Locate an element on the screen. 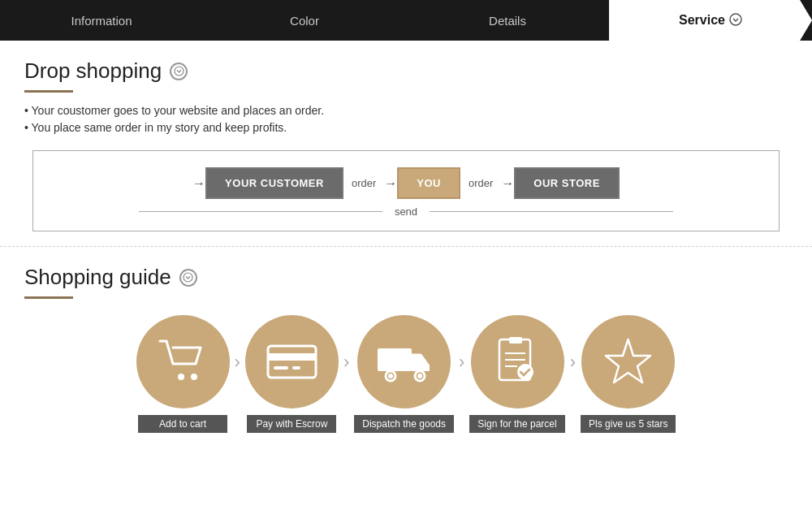  send-line-left is located at coordinates (261, 211).